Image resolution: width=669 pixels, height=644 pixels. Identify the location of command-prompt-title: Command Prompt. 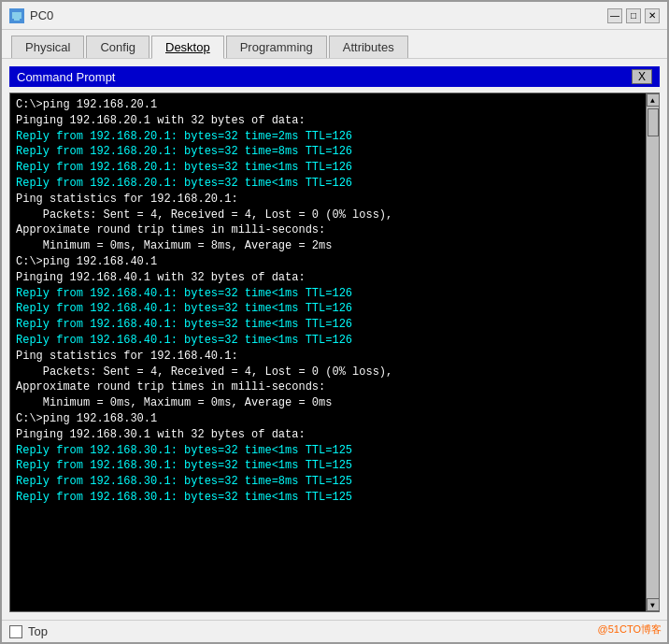
(65, 77).